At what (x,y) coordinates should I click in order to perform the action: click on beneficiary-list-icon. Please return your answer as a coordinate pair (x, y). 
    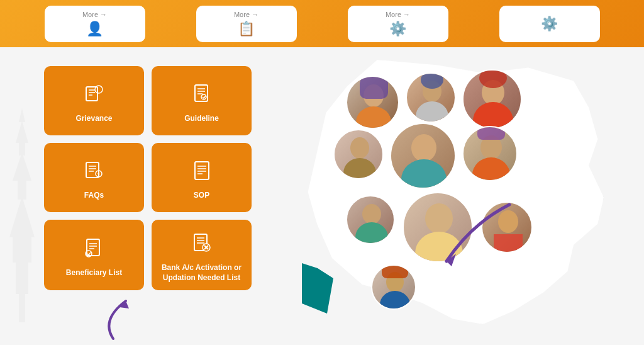
    Looking at the image, I should click on (94, 249).